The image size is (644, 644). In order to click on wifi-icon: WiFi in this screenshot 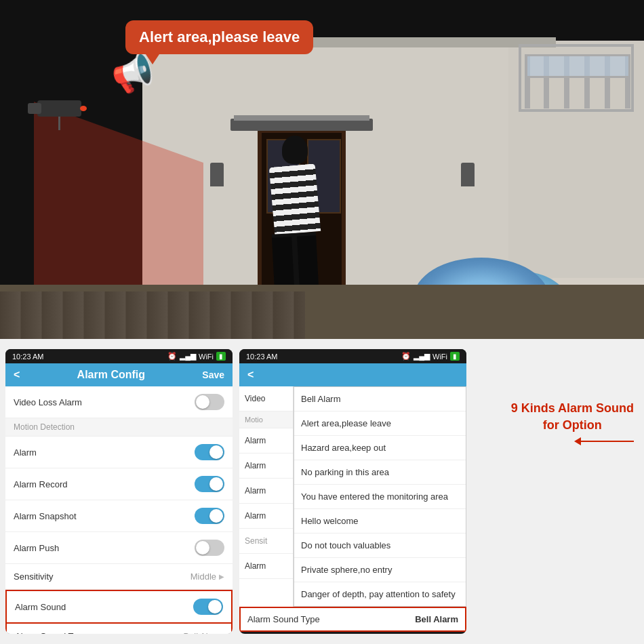, I will do `click(206, 357)`.